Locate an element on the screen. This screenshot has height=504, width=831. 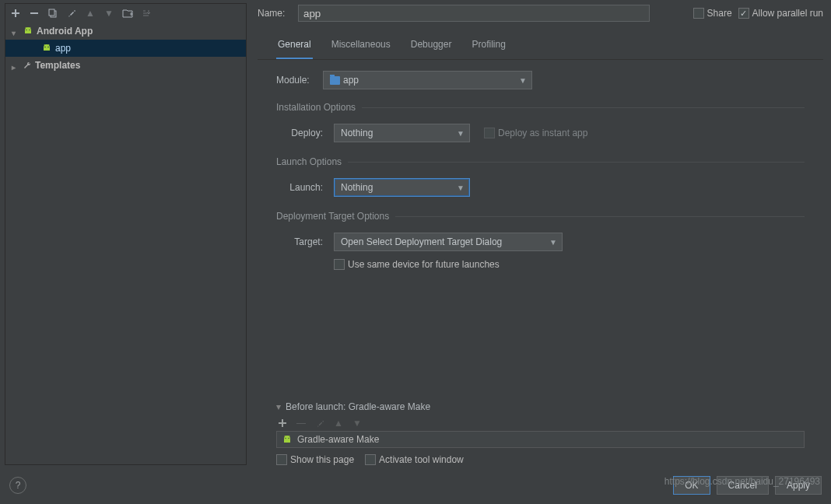
add-config-button is located at coordinates (16, 13).